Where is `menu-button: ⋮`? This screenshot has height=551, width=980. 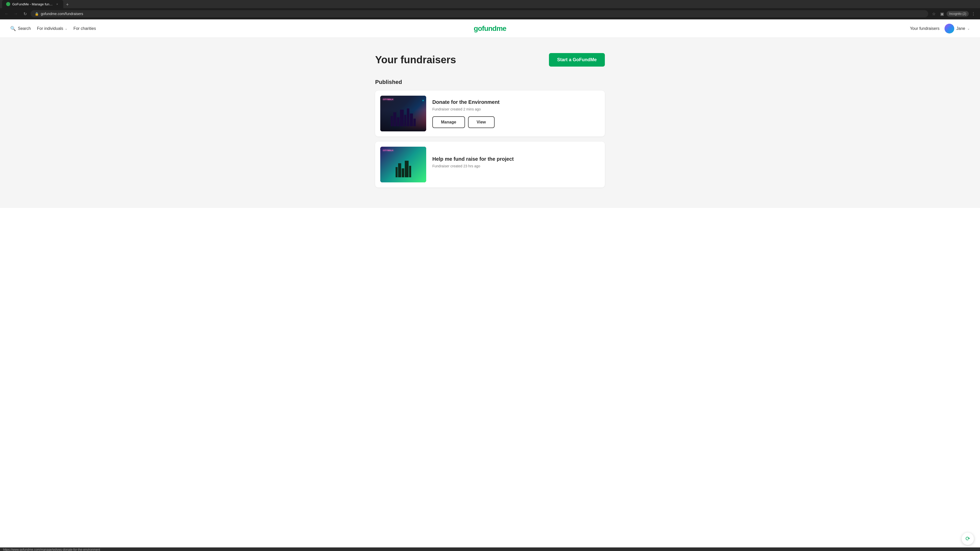
menu-button: ⋮ is located at coordinates (973, 14).